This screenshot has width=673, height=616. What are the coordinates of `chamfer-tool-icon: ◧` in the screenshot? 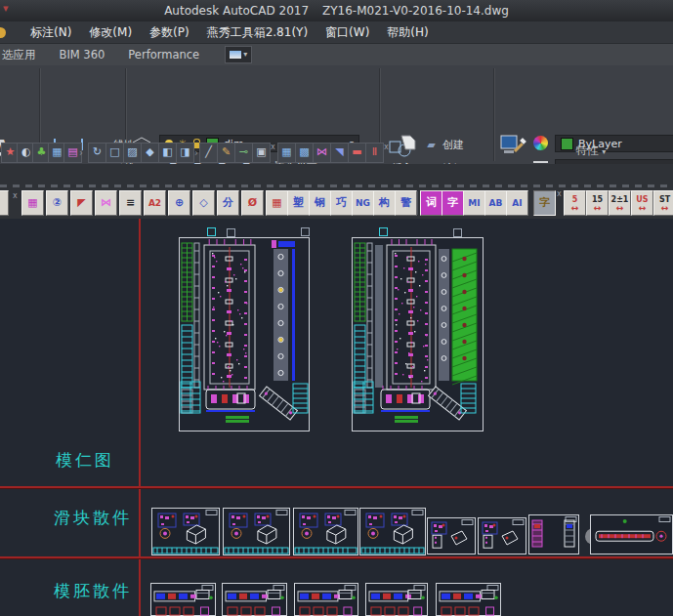 It's located at (168, 152).